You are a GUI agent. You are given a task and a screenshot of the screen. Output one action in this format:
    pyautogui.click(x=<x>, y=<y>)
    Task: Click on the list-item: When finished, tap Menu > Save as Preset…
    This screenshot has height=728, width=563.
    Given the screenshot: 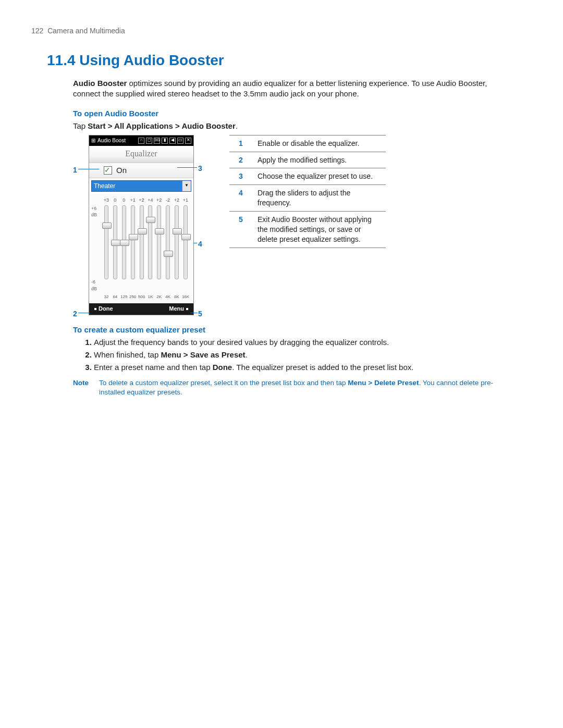 What is the action you would take?
    pyautogui.click(x=302, y=355)
    